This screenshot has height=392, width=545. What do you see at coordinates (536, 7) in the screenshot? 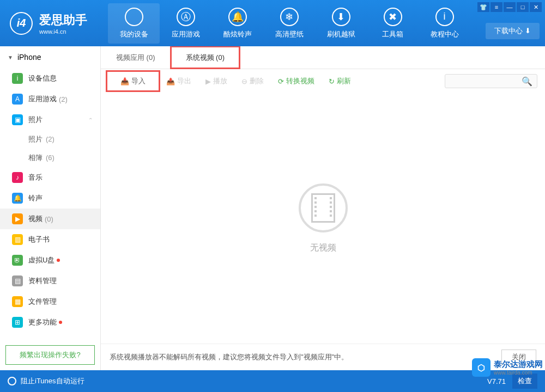
I see `close-button: ✕` at bounding box center [536, 7].